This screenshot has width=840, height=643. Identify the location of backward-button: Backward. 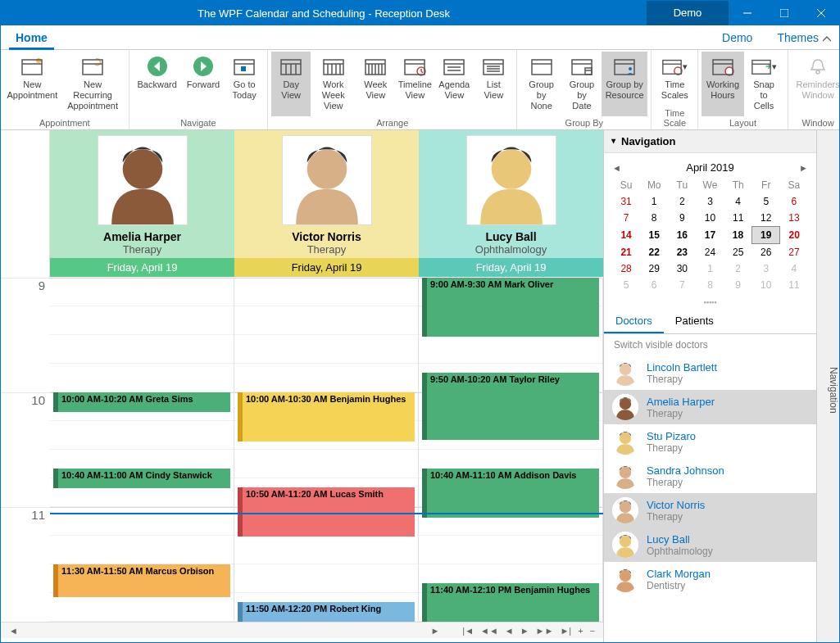
(157, 84).